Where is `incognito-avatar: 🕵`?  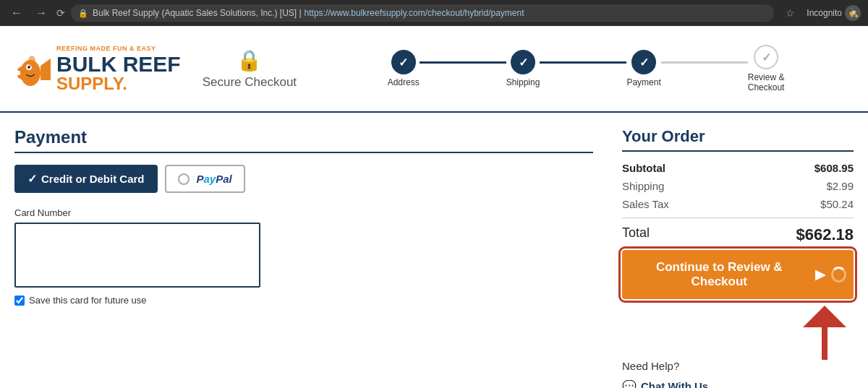
incognito-avatar: 🕵 is located at coordinates (853, 13).